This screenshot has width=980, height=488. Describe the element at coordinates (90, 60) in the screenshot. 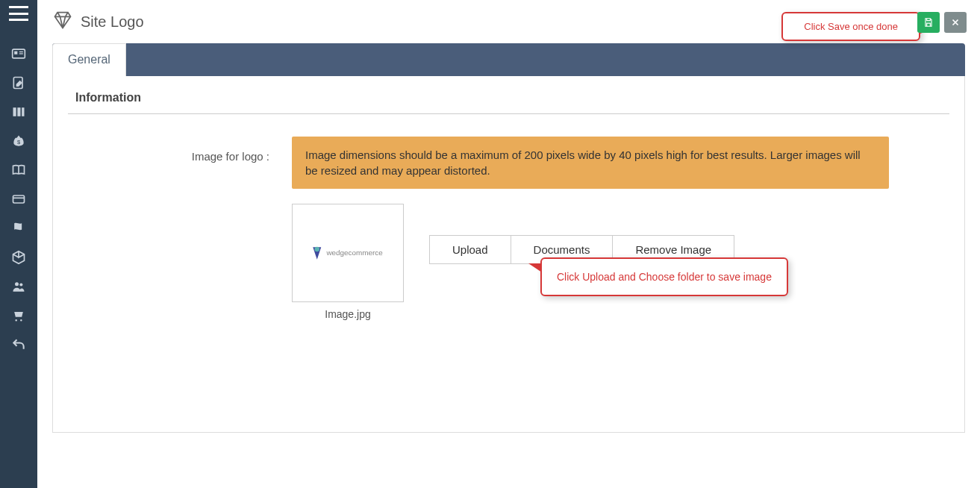

I see `tab-general: General` at that location.